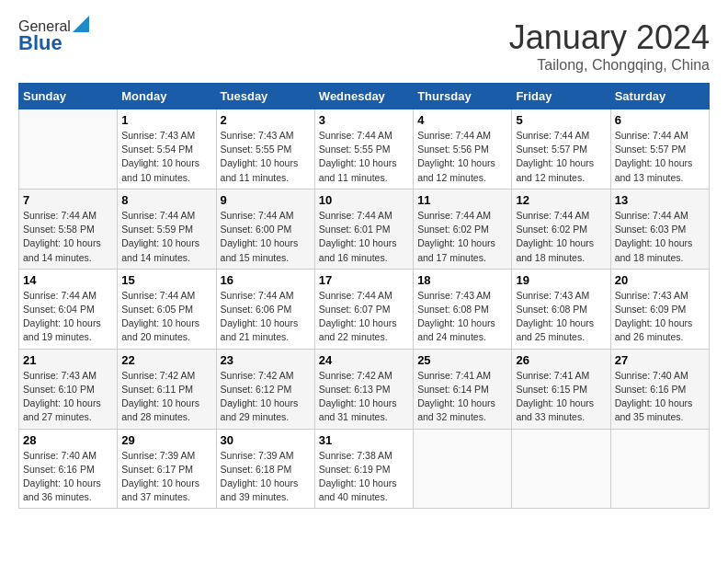  I want to click on weekday-header: Monday, so click(167, 97).